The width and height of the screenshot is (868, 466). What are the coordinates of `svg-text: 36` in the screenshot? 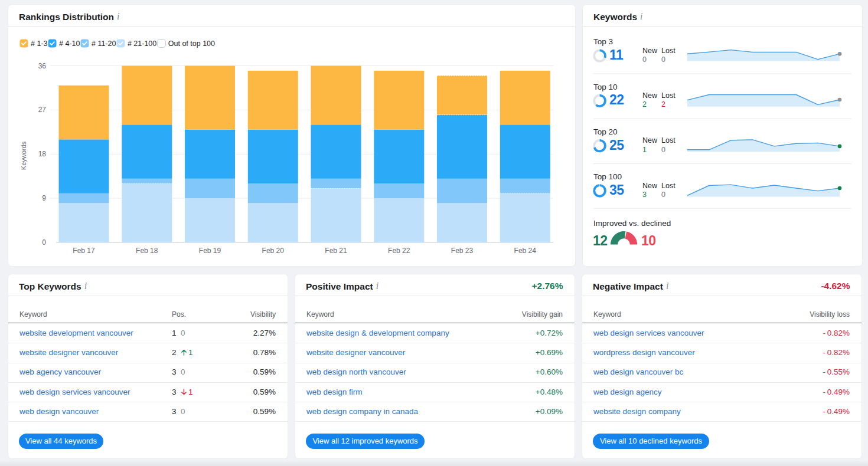 It's located at (43, 66).